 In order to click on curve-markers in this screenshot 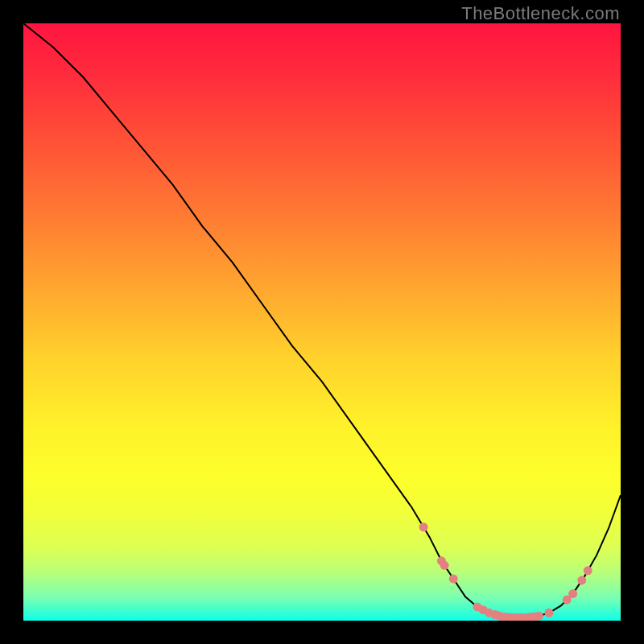, I will do `click(506, 572)`.